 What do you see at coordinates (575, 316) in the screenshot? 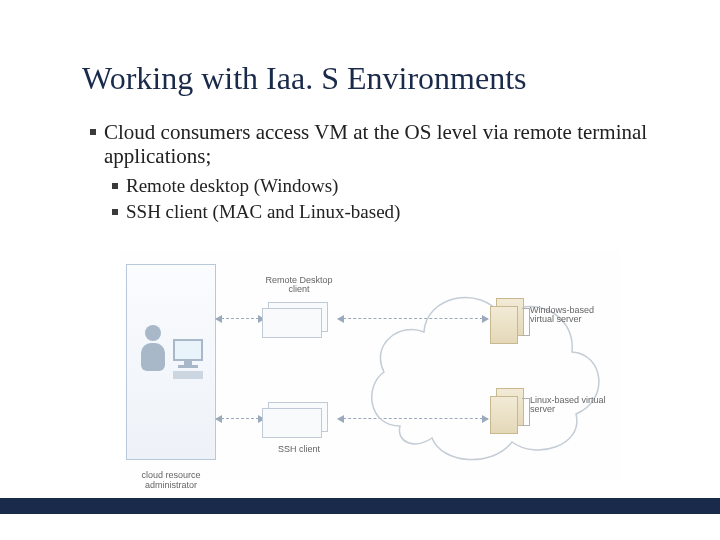
I see `windows-vs-label: Windows-based virtual server` at bounding box center [575, 316].